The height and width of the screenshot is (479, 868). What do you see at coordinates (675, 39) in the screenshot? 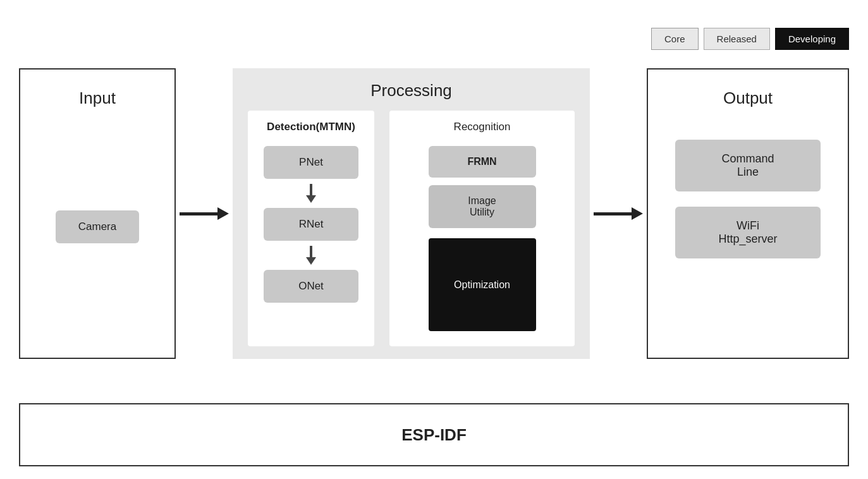
I see `legend-core-label: Core` at bounding box center [675, 39].